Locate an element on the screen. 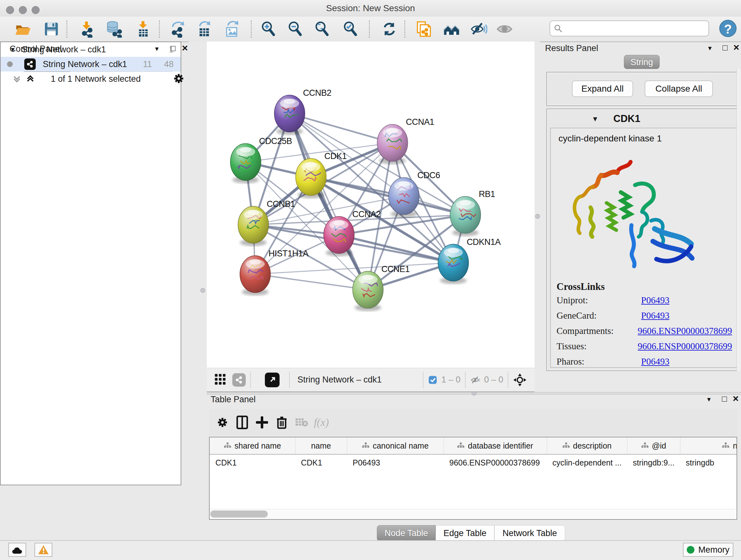  cell-namespace: stringdb is located at coordinates (709, 462).